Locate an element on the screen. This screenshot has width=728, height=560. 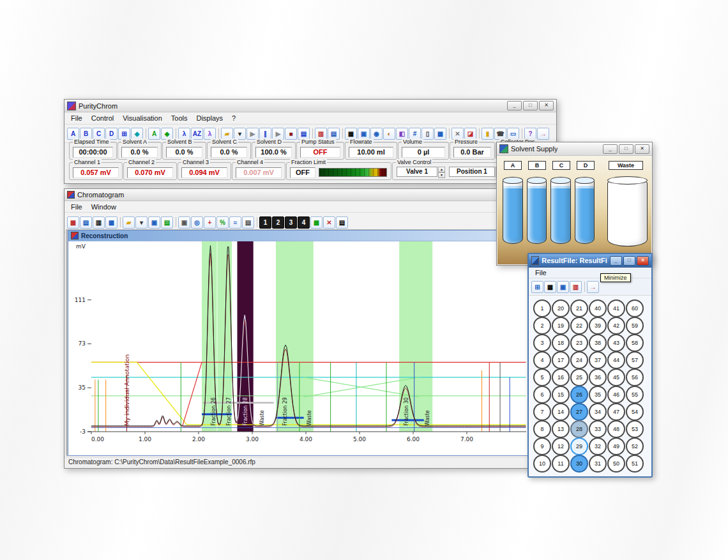
vial-38: 38 is located at coordinates (598, 343).